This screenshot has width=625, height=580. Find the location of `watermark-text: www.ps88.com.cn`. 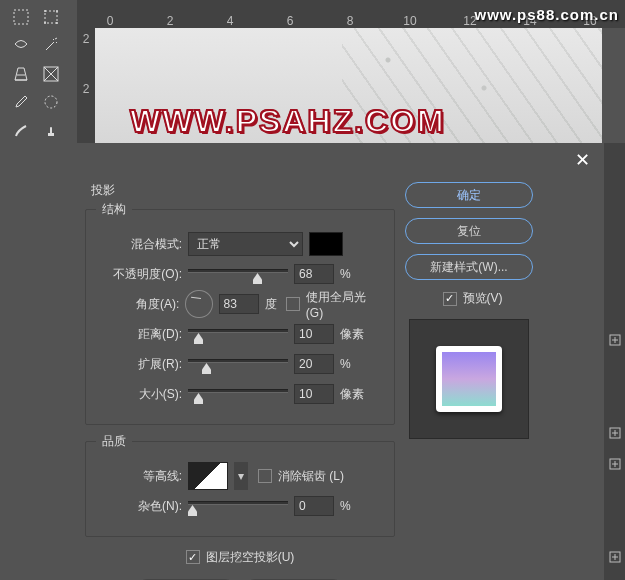

watermark-text: www.ps88.com.cn is located at coordinates (548, 14).